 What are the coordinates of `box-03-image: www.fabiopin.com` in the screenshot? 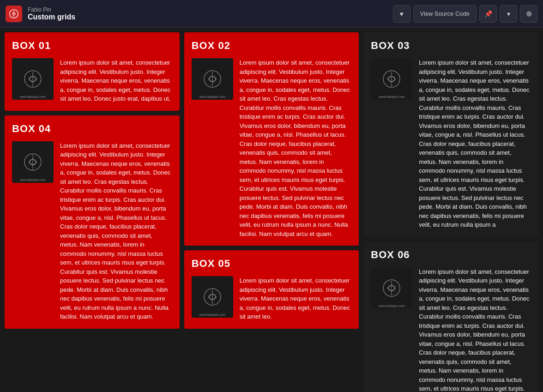 It's located at (392, 79).